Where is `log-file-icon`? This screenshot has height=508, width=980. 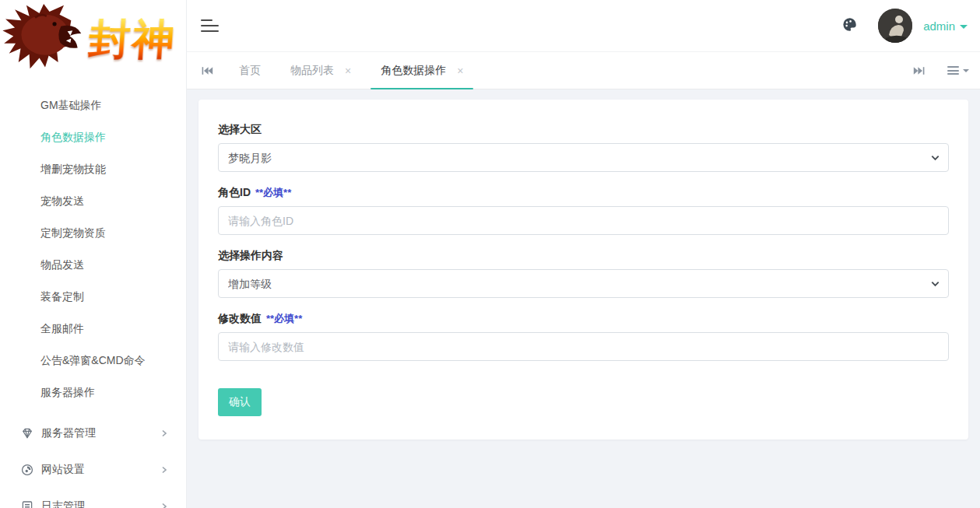 log-file-icon is located at coordinates (27, 504).